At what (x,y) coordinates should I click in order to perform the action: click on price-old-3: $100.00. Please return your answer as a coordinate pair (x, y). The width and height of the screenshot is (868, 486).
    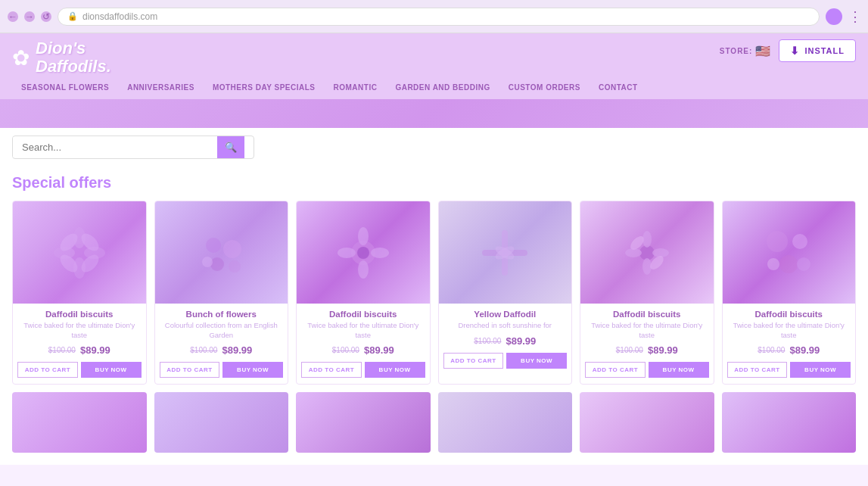
    Looking at the image, I should click on (346, 350).